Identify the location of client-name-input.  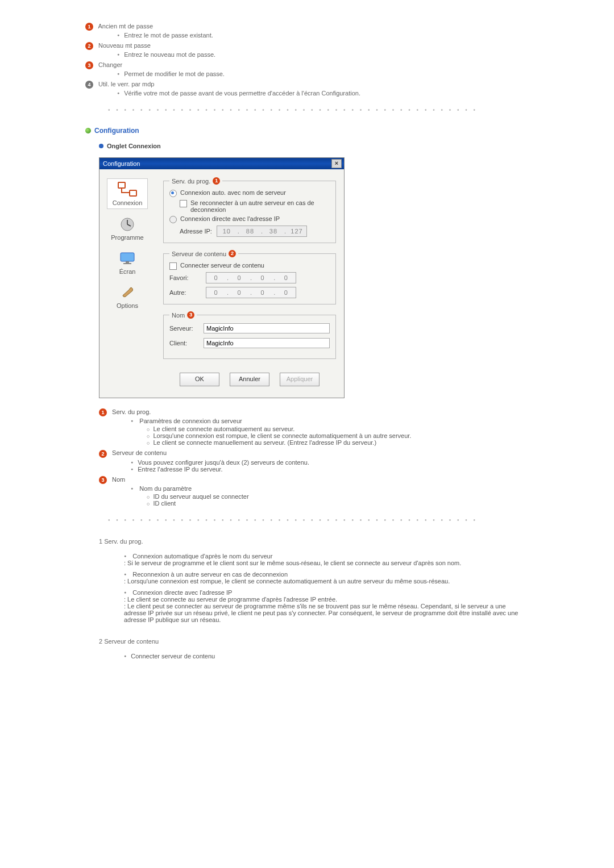
(267, 343).